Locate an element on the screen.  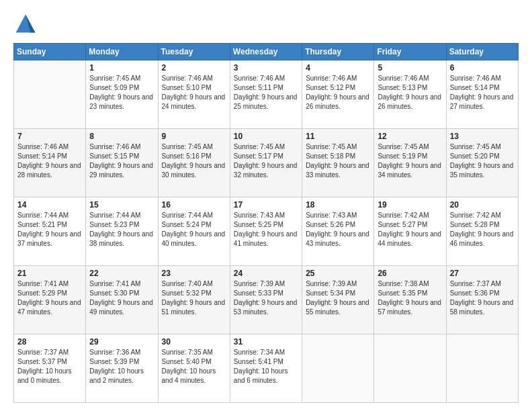
calendar-header-tuesday: Tuesday is located at coordinates (193, 52).